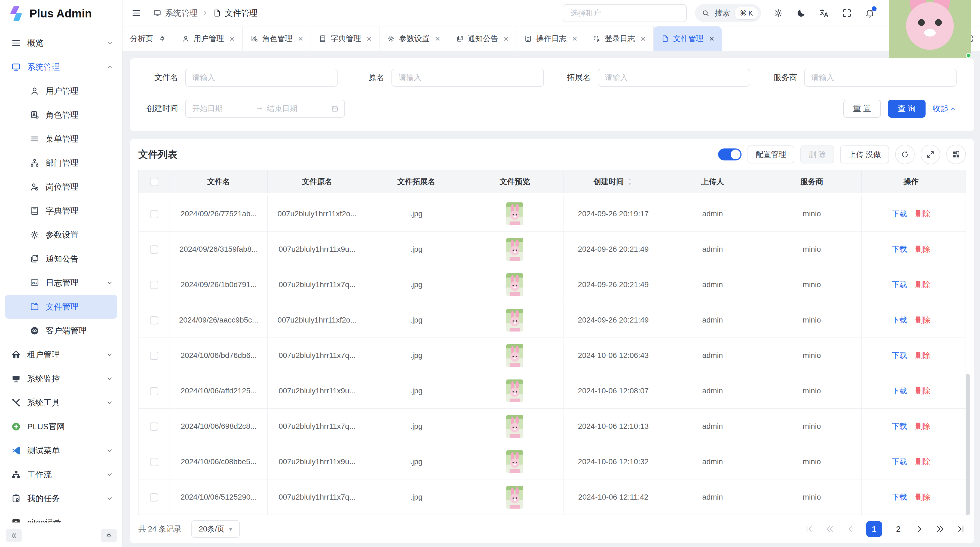 The image size is (980, 547). Describe the element at coordinates (345, 39) in the screenshot. I see `tab: 字典管理 ×` at that location.